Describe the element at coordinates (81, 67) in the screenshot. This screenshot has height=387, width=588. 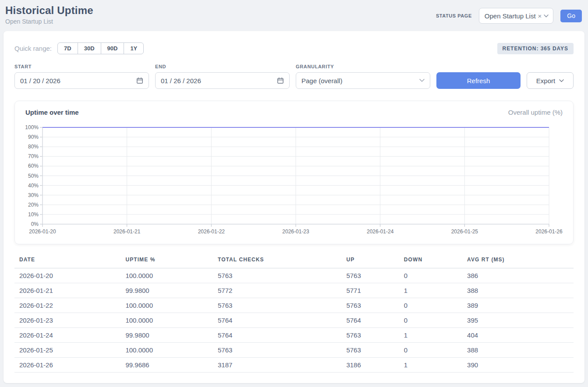
I see `start-label: START` at that location.